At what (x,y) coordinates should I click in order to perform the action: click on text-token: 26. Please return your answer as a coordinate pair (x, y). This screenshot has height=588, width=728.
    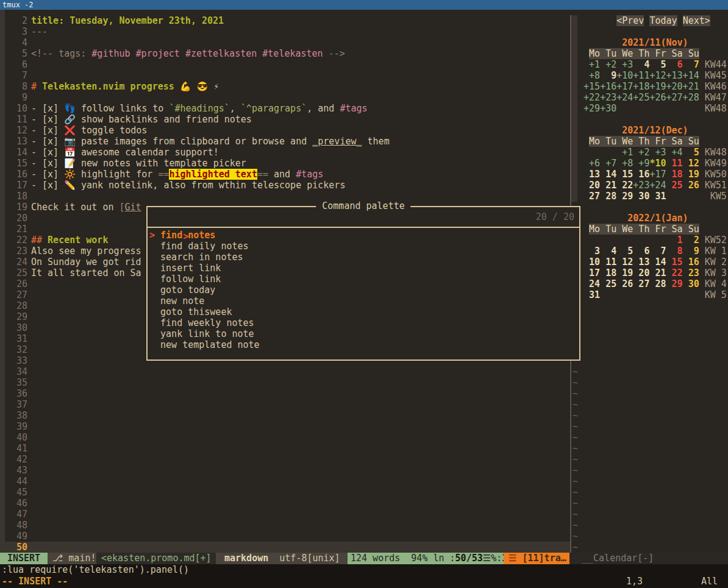
    Looking at the image, I should click on (691, 185).